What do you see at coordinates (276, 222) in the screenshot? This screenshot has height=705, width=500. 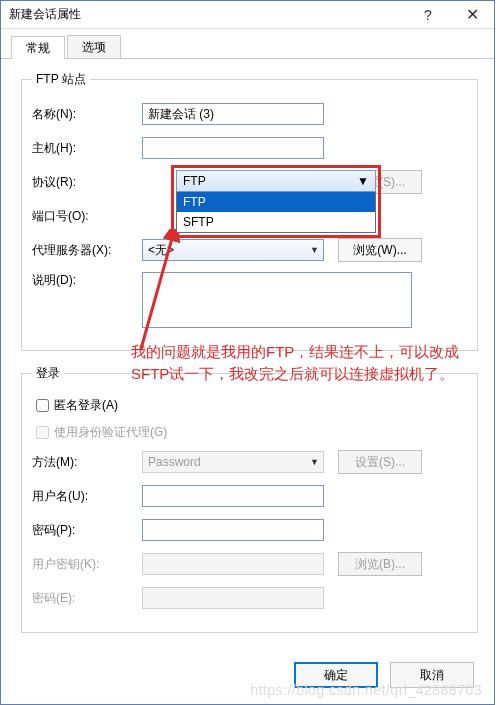 I see `protocol-option-sftp: SFTP` at bounding box center [276, 222].